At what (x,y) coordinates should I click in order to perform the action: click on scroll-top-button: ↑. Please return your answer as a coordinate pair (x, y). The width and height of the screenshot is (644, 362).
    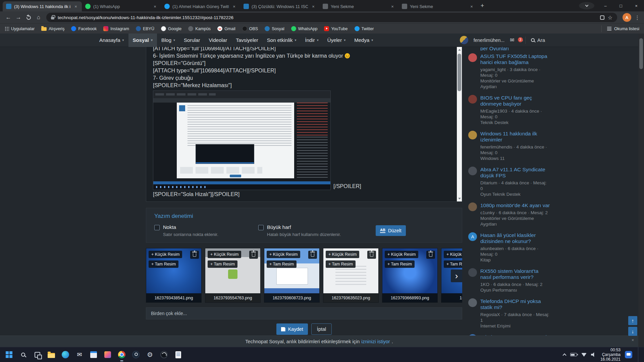
    Looking at the image, I should click on (633, 320).